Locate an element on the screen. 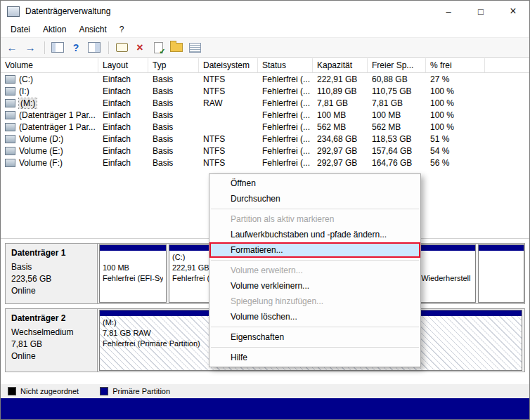 The height and width of the screenshot is (420, 530). legend-item-primare-partition: Primäre Partition is located at coordinates (135, 391).